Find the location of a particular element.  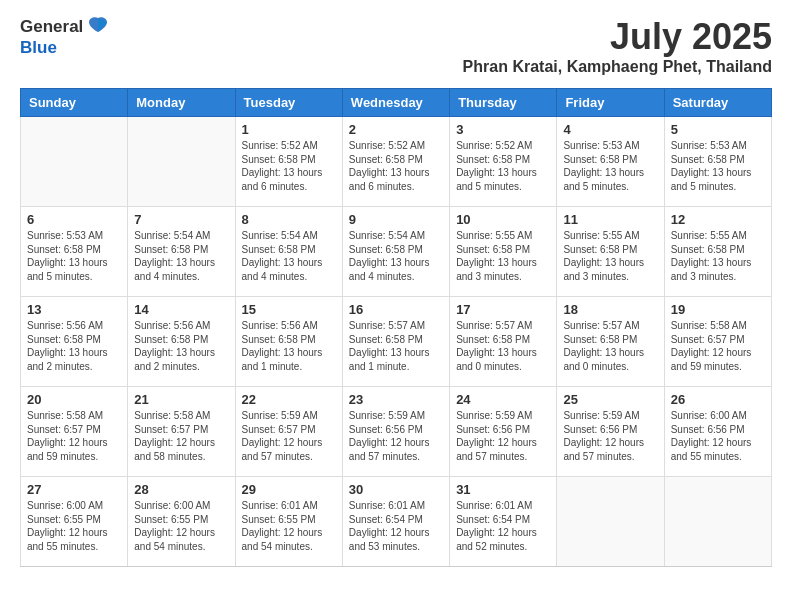

day-number: 3 is located at coordinates (503, 130).